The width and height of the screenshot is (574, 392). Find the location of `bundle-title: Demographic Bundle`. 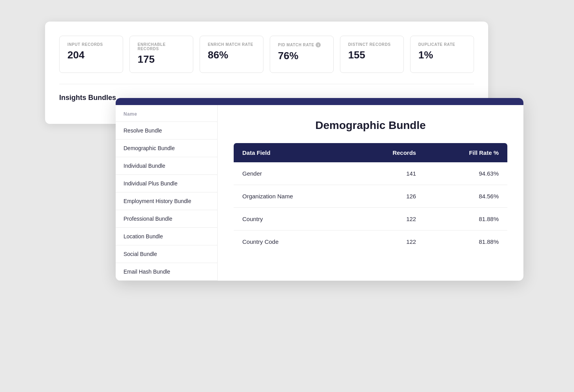

bundle-title: Demographic Bundle is located at coordinates (371, 125).